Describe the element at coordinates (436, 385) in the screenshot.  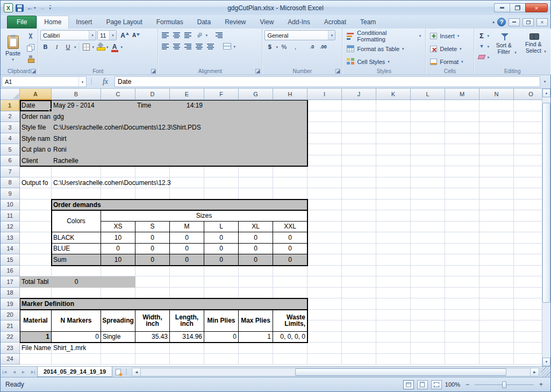
I see `view-page-break-button` at that location.